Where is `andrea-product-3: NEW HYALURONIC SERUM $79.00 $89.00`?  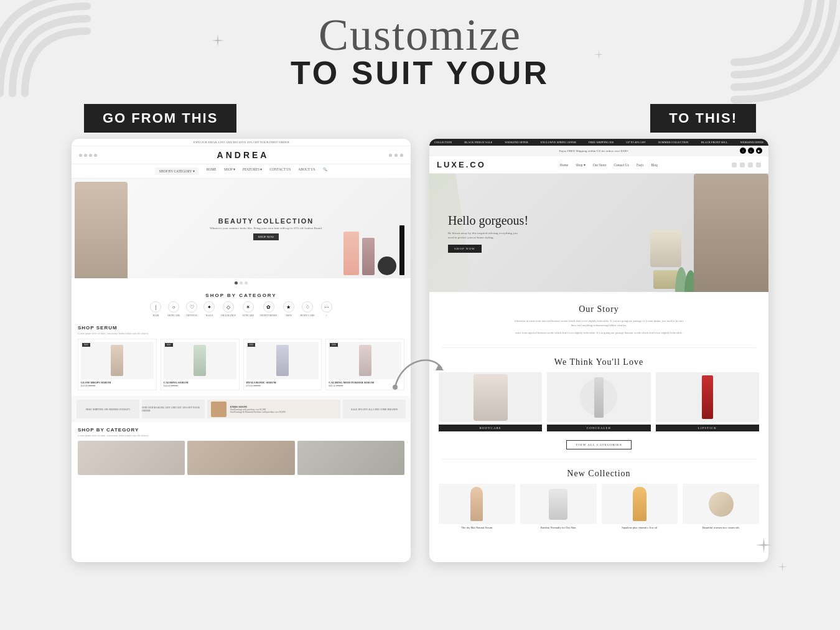
andrea-product-3: NEW HYALURONIC SERUM $79.00 $89.00 is located at coordinates (282, 365).